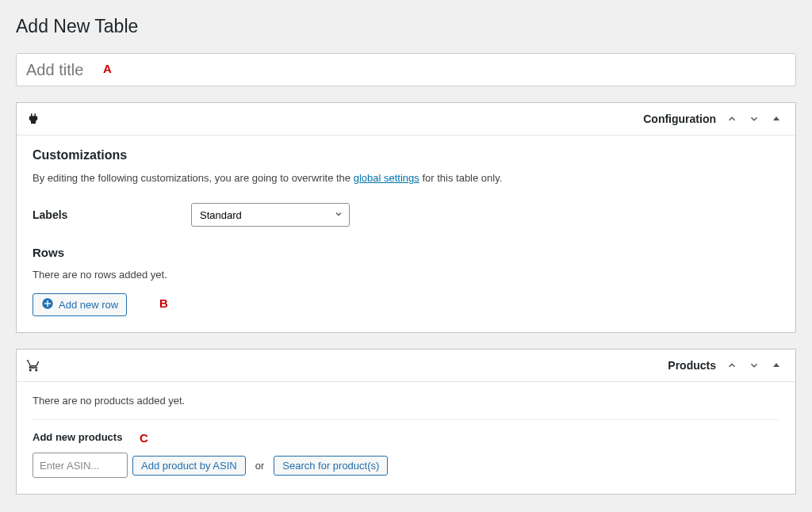 Image resolution: width=812 pixels, height=512 pixels. Describe the element at coordinates (80, 465) in the screenshot. I see `asin-input` at that location.